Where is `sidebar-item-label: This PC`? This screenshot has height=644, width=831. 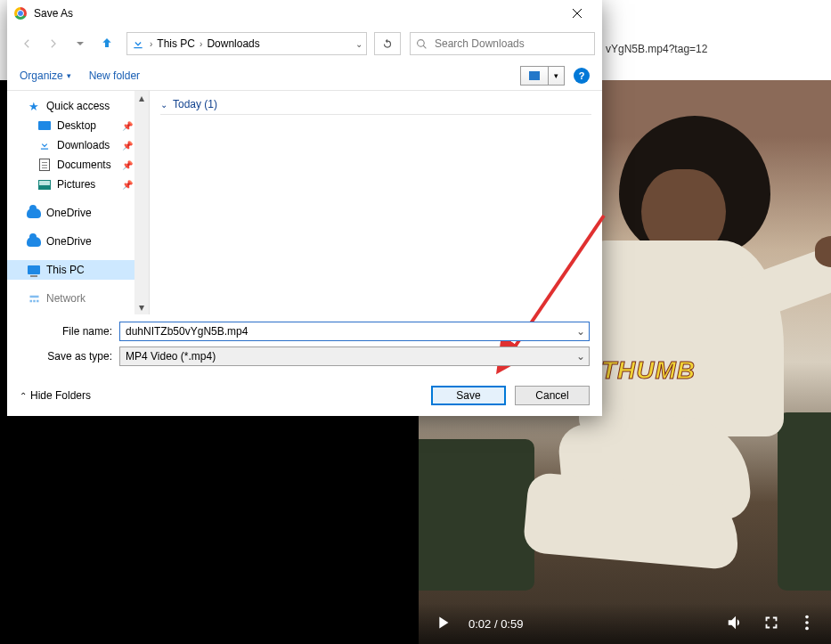
sidebar-item-label: This PC is located at coordinates (66, 270).